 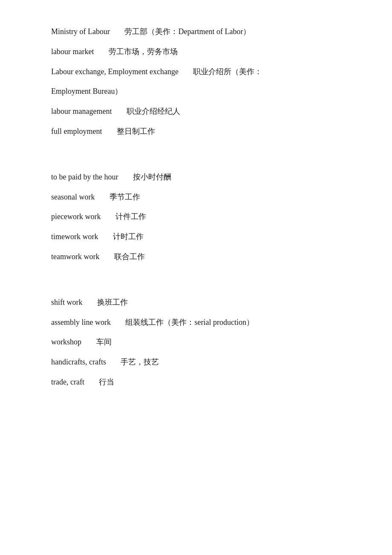 I want to click on entry-en: handicrafts, crafts, so click(x=78, y=362).